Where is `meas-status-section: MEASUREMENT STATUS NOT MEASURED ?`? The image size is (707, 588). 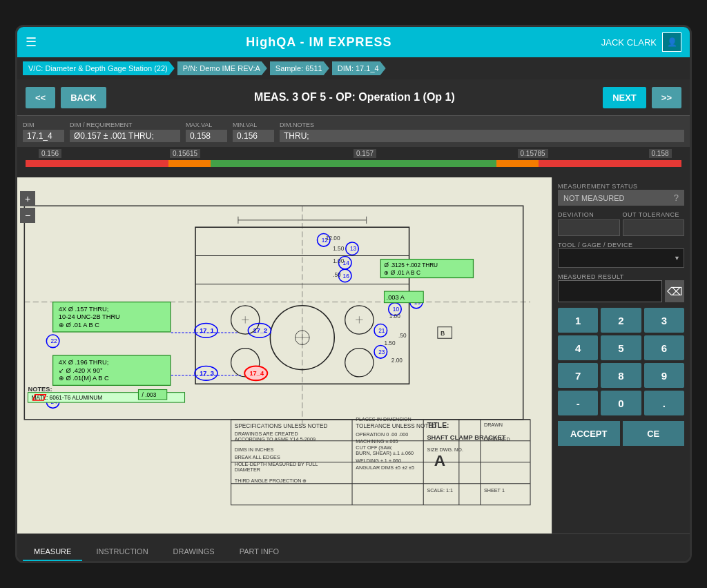
meas-status-section: MEASUREMENT STATUS NOT MEASURED ? is located at coordinates (621, 195).